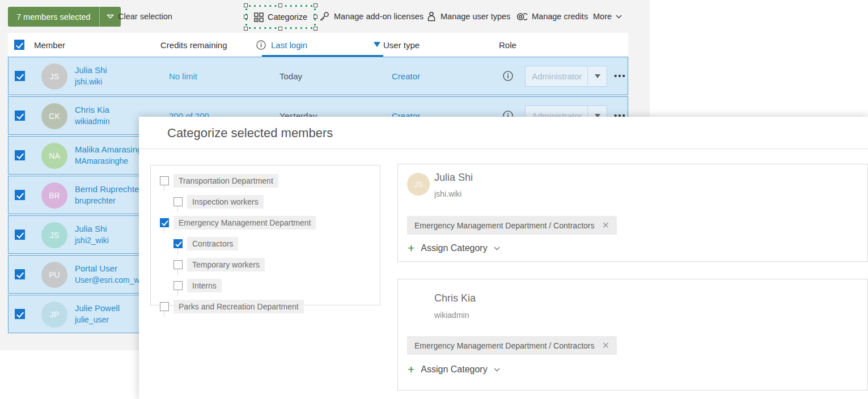  I want to click on column-credits-remaining: Credits remaining, so click(194, 45).